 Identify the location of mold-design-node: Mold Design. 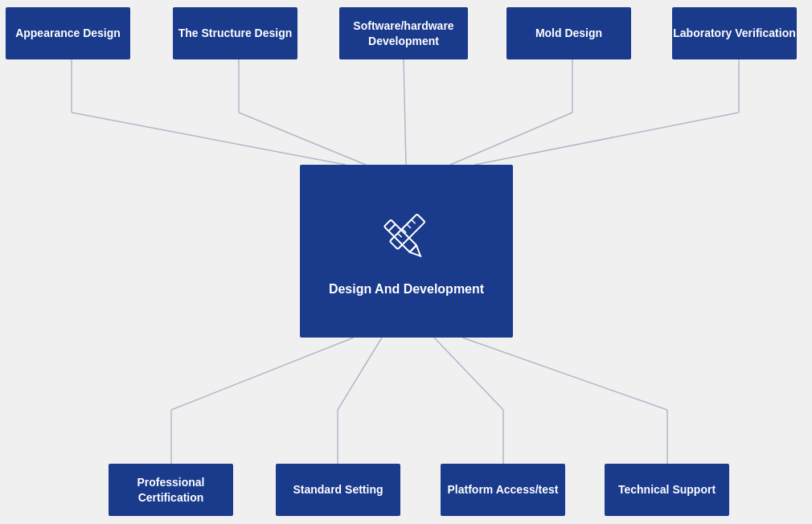
(569, 34).